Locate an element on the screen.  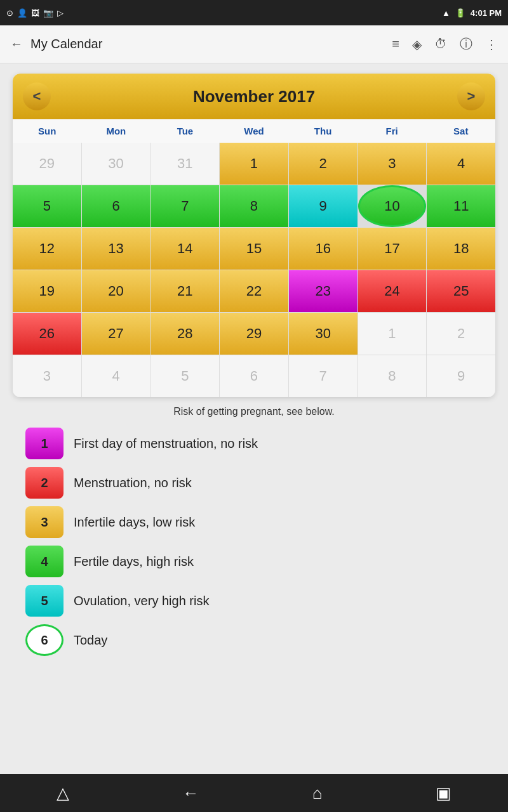
cal-cell-38: 6 is located at coordinates (254, 376).